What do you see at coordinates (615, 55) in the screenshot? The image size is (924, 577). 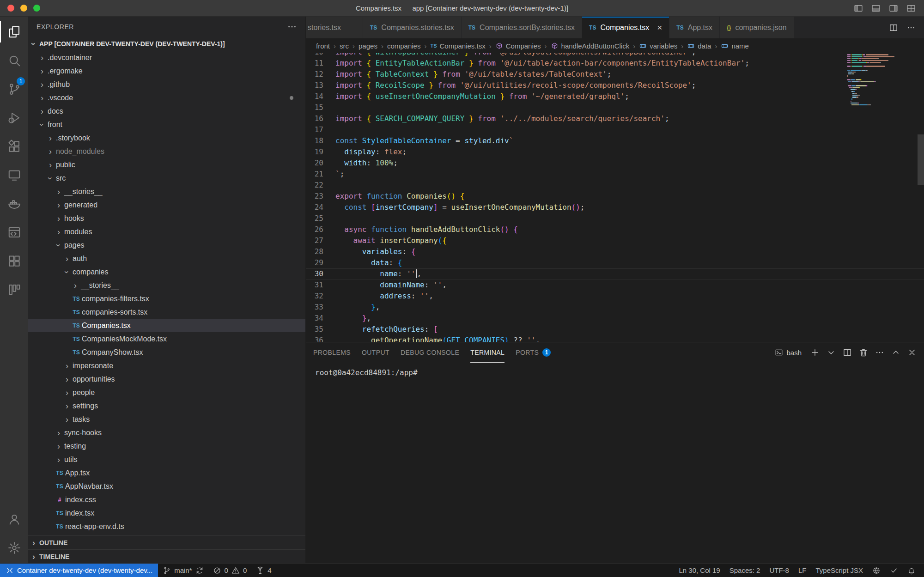 I see `code-line-10: 10import { WithTopBarContainer } from '@…` at bounding box center [615, 55].